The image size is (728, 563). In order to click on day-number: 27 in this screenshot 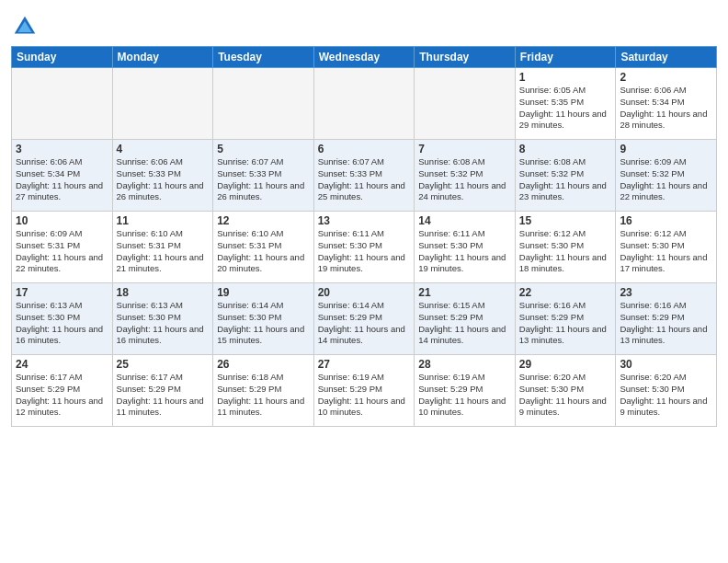, I will do `click(364, 364)`.